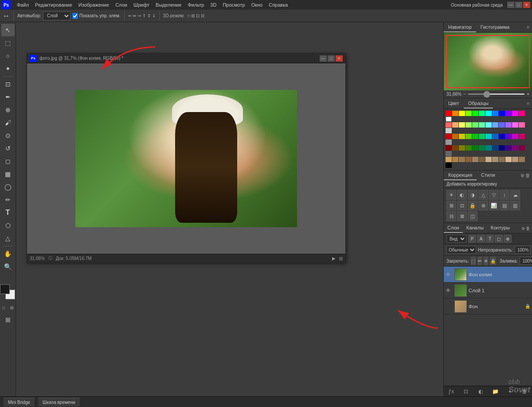 This screenshot has height=407, width=532. I want to click on quick-mask: ⊟, so click(12, 308).